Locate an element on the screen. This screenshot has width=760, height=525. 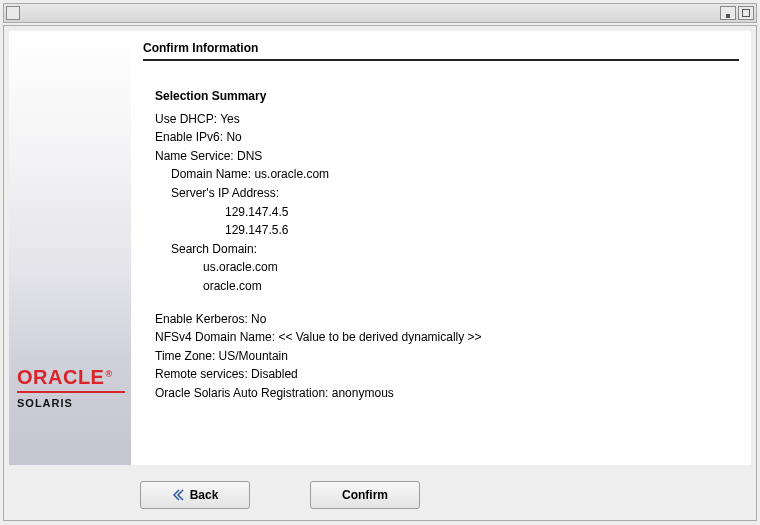
brand-registered-icon: ® is located at coordinates (108, 374).